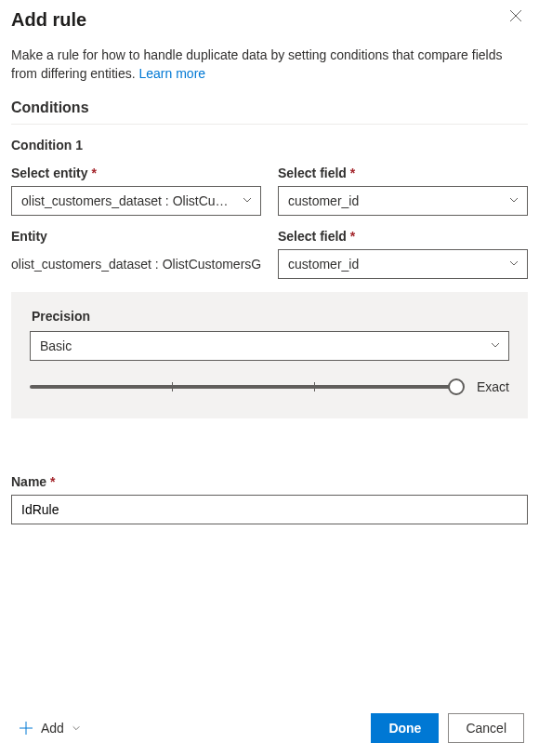  Describe the element at coordinates (243, 387) in the screenshot. I see `slider-track` at that location.